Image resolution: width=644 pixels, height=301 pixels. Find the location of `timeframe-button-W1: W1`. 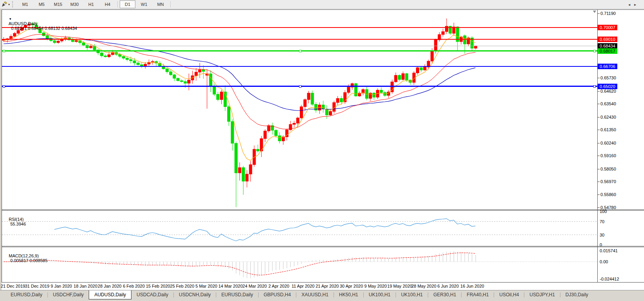

timeframe-button-W1: W1 is located at coordinates (144, 4).